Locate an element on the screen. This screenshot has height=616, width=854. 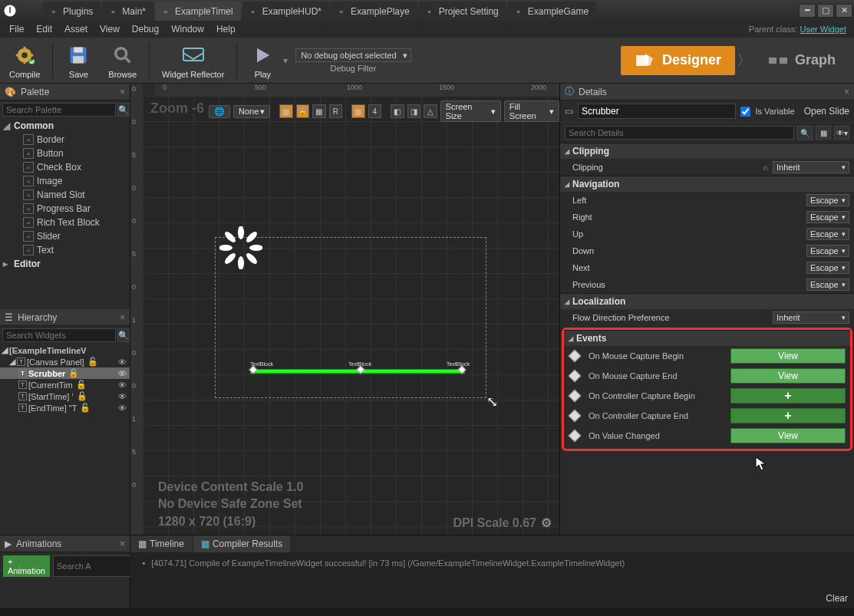
is-variable-checkbox is located at coordinates (746, 112).